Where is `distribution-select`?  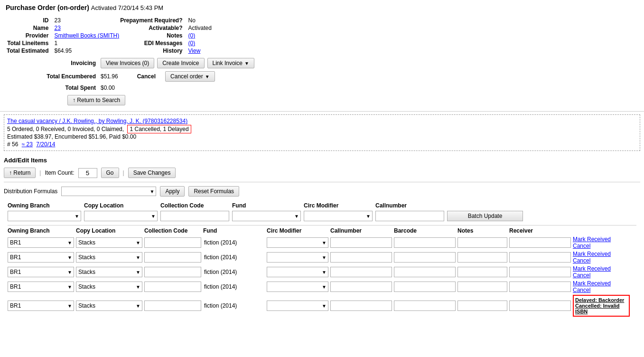 distribution-select is located at coordinates (109, 191).